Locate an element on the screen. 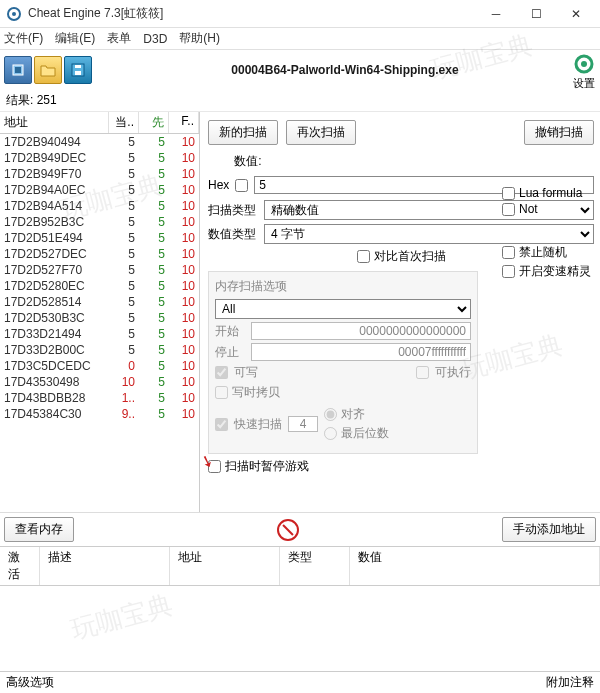 The width and height of the screenshot is (600, 693). advanced-options: 高级选项 is located at coordinates (276, 682).